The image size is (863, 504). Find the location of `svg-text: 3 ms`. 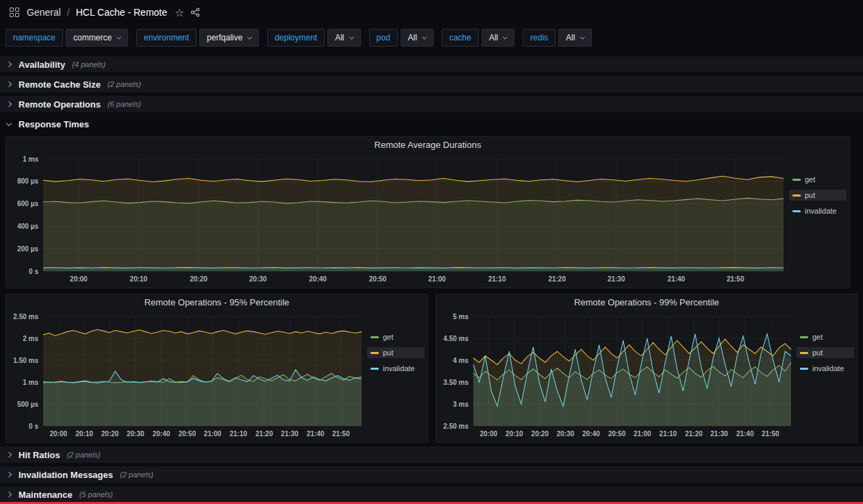

svg-text: 3 ms is located at coordinates (460, 404).